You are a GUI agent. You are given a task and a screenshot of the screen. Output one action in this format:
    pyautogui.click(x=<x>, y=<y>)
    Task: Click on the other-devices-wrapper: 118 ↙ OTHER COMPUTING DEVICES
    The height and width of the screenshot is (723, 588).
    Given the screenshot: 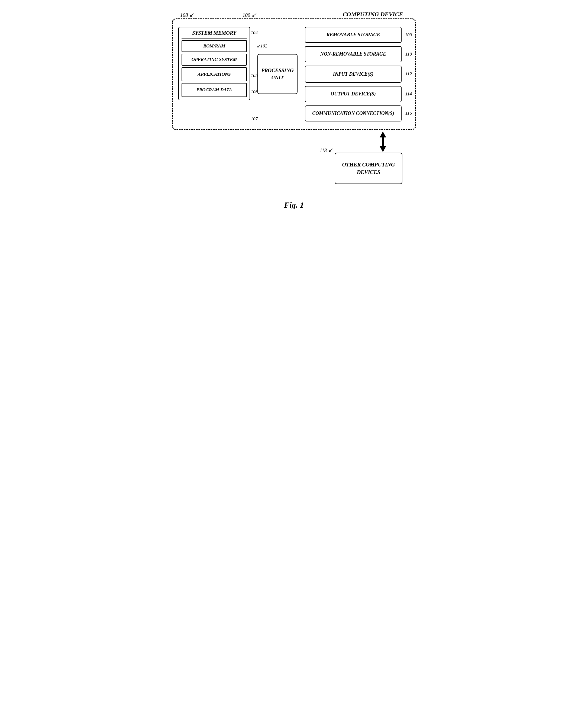 What is the action you would take?
    pyautogui.click(x=369, y=168)
    